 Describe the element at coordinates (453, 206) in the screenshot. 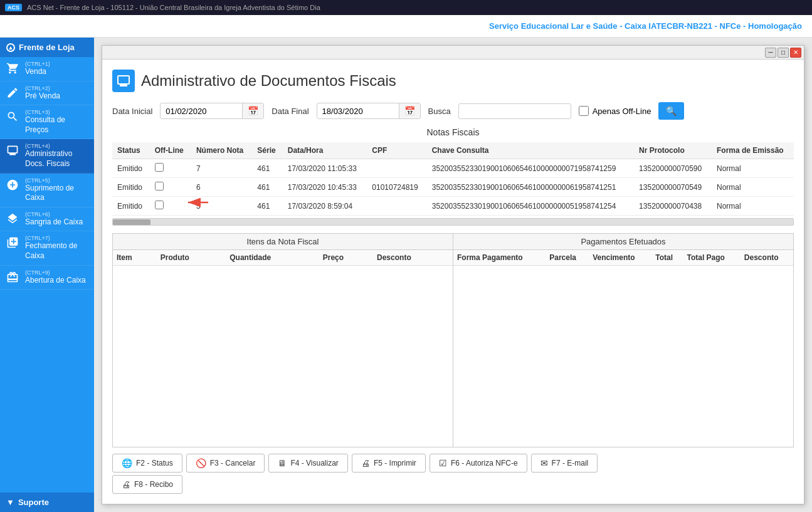

I see `table-row: Emitido 5 461 17/03/2020 8:59:04 3520035…` at that location.